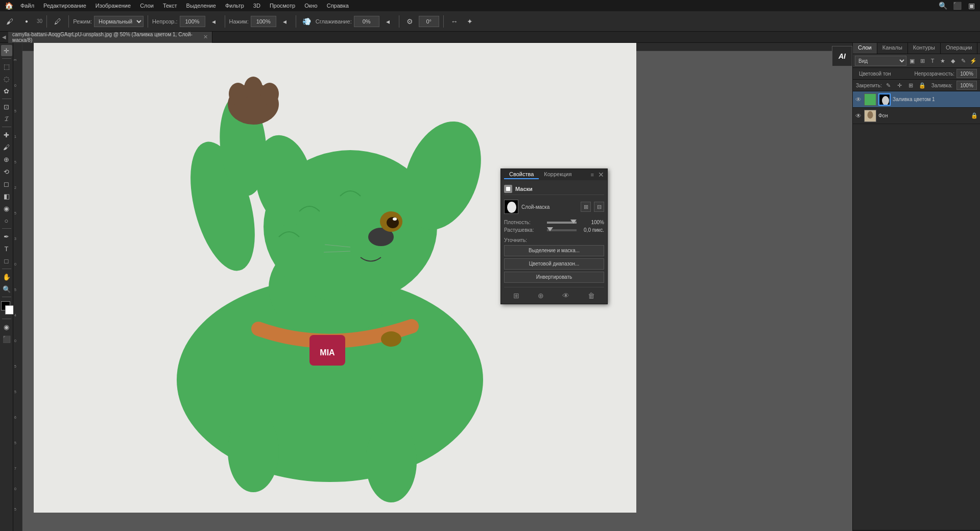 The height and width of the screenshot is (531, 980). What do you see at coordinates (973, 61) in the screenshot?
I see `layer-filter-art: ⚡` at bounding box center [973, 61].